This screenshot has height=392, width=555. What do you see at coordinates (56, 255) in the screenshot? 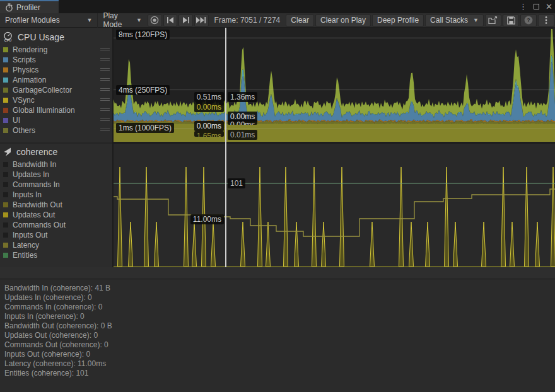
I see `legend-item-entities: Entities` at bounding box center [56, 255].